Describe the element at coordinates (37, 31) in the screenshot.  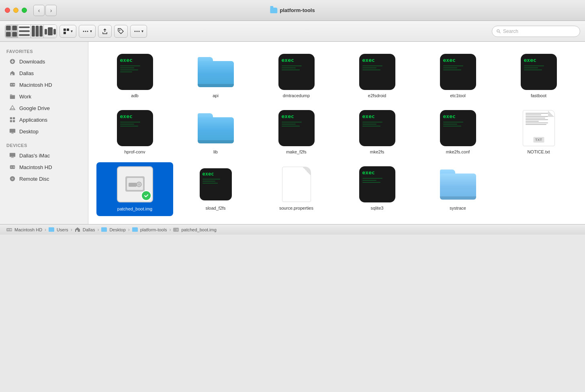
I see `column-view-button` at that location.